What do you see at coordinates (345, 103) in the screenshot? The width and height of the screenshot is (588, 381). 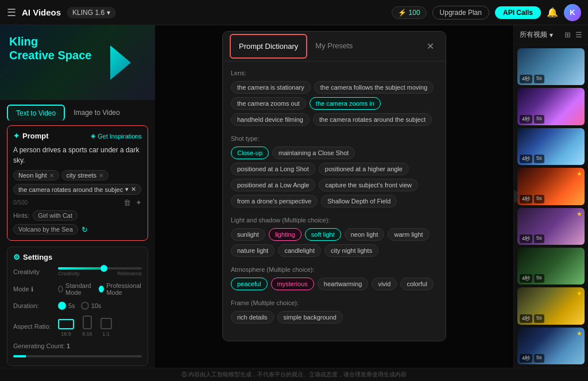 I see `dict-tag-selected: the camera zooms in` at bounding box center [345, 103].